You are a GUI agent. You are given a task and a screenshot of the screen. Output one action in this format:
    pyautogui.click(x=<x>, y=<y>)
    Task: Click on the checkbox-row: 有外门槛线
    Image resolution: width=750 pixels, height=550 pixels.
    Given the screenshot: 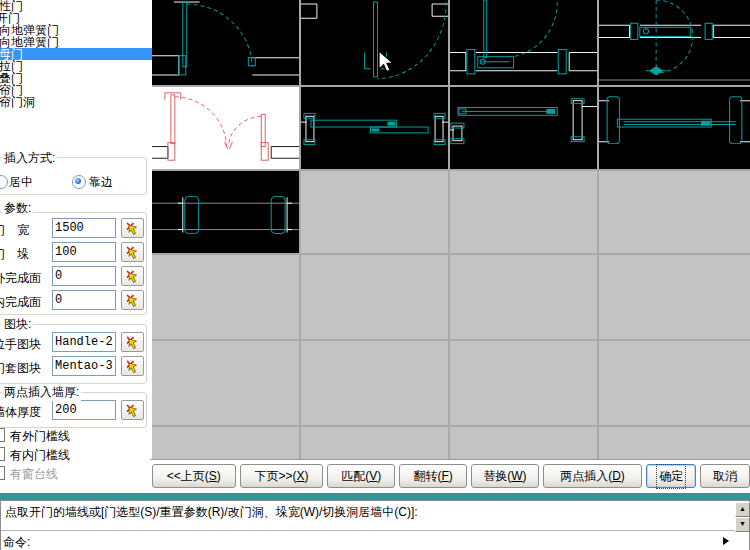 What is the action you would take?
    pyautogui.click(x=76, y=436)
    